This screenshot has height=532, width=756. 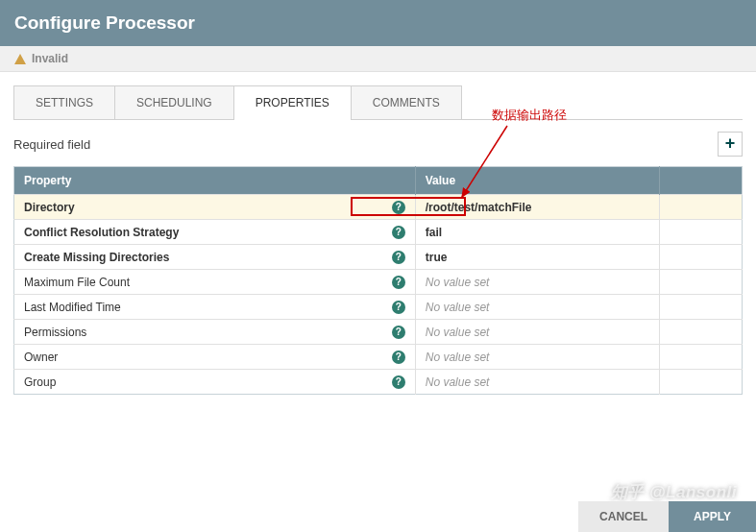 I want to click on table-row: Directory?/root/test/matchFile, so click(x=378, y=207).